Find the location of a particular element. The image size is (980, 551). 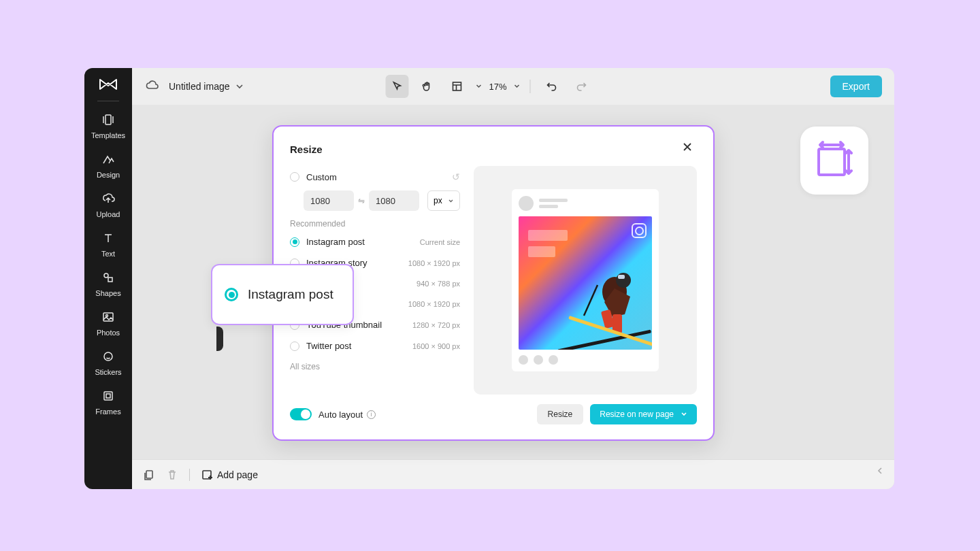

divider is located at coordinates (108, 101).